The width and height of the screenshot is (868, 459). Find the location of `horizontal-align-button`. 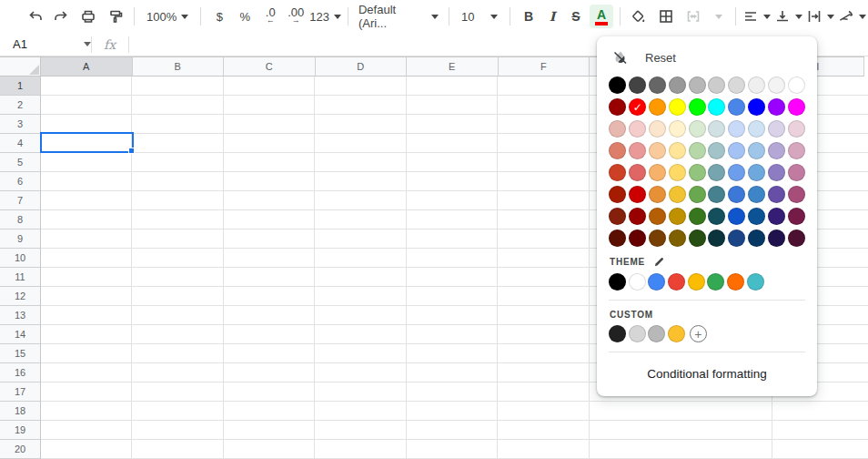

horizontal-align-button is located at coordinates (757, 16).